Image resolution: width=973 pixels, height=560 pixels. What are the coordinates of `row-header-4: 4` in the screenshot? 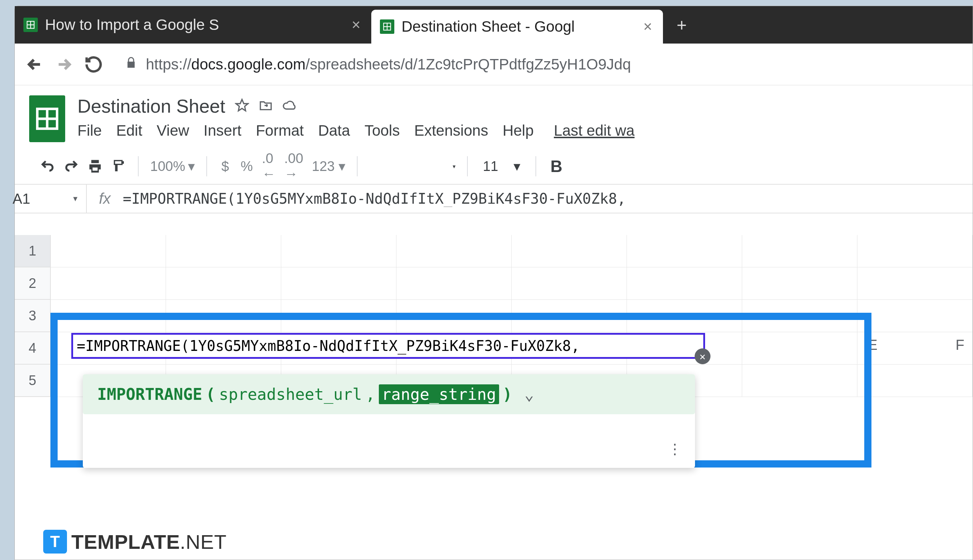 It's located at (33, 348).